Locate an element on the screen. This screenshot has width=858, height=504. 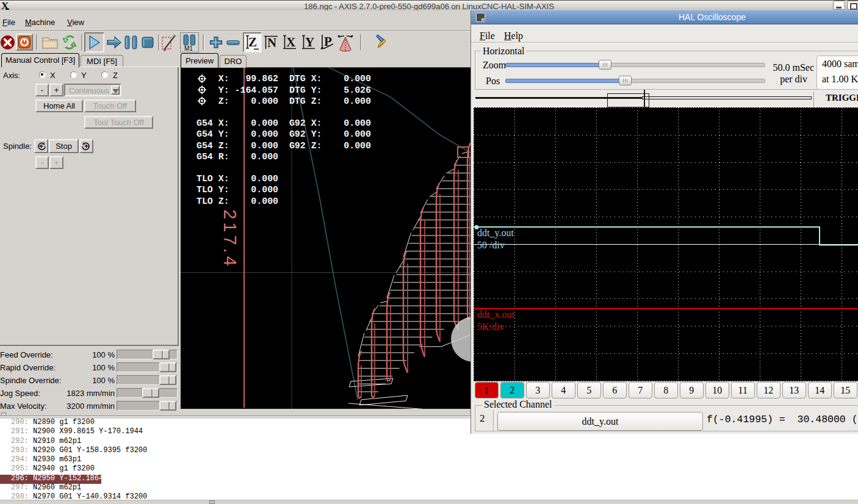
svg-text: M1 is located at coordinates (189, 48).